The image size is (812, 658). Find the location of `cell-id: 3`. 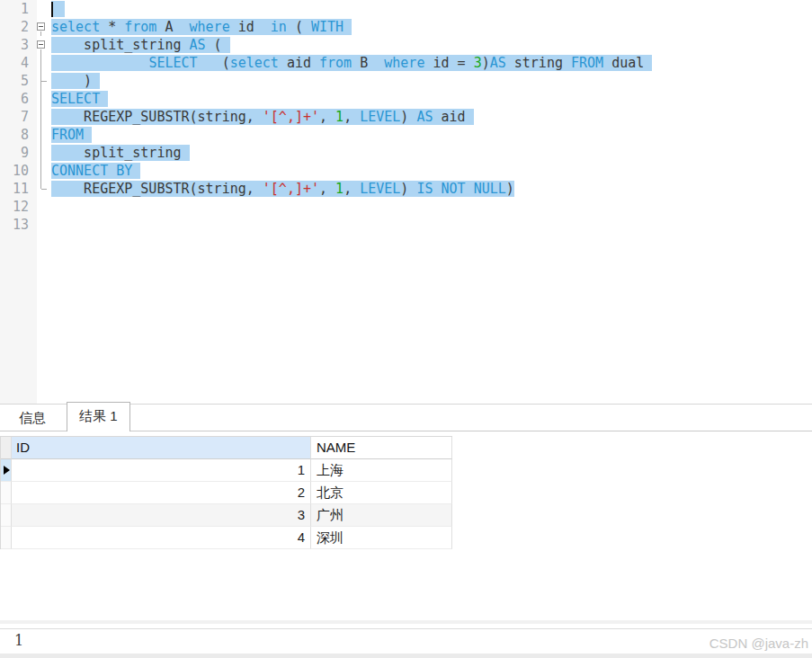

cell-id: 3 is located at coordinates (162, 516).